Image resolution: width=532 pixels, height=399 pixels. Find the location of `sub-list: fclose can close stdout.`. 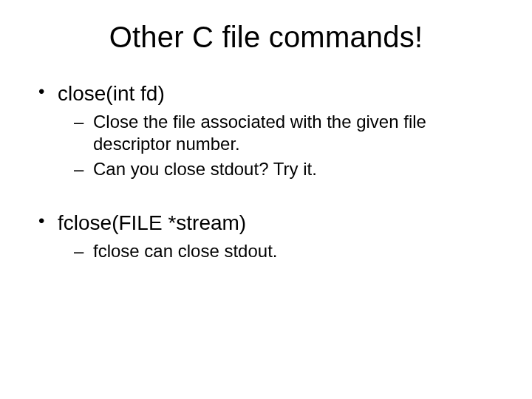

sub-list: fclose can close stdout. is located at coordinates (277, 251).